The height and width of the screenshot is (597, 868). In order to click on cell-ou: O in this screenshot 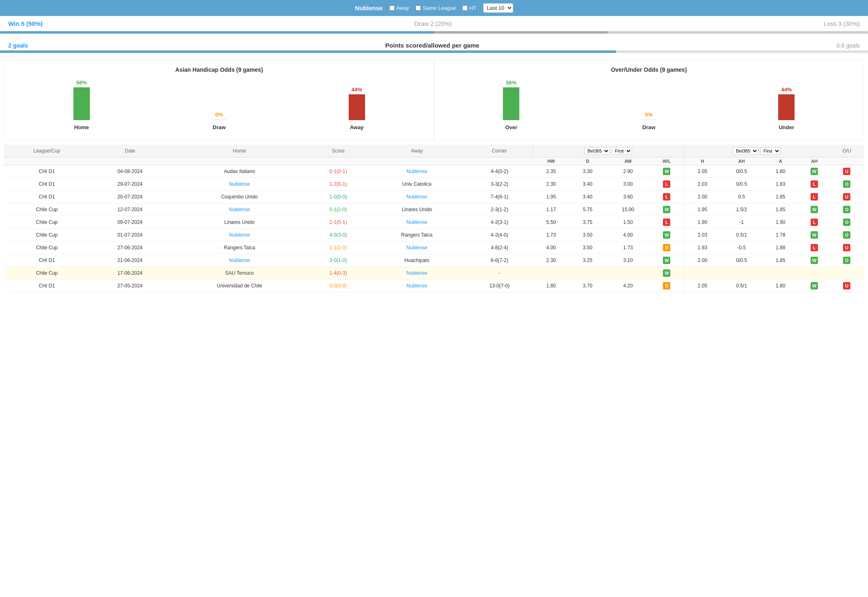, I will do `click(847, 261)`.